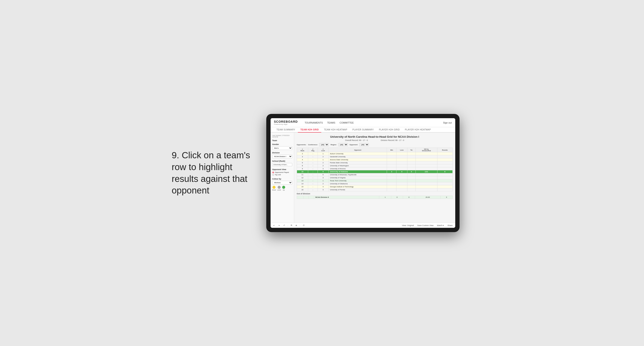  I want to click on grid-title: University of North Carolina Head-to-Hea…, so click(375, 137).